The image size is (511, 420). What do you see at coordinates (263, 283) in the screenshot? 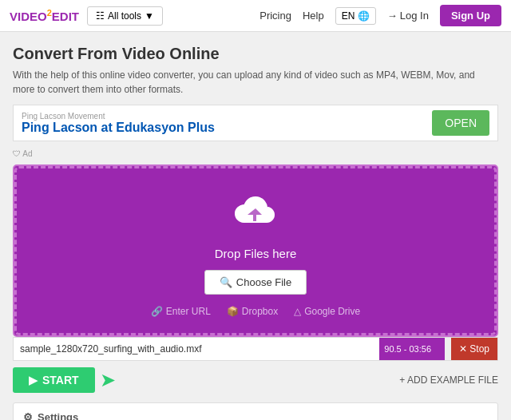
I see `choose-file-label: Choose File` at bounding box center [263, 283].